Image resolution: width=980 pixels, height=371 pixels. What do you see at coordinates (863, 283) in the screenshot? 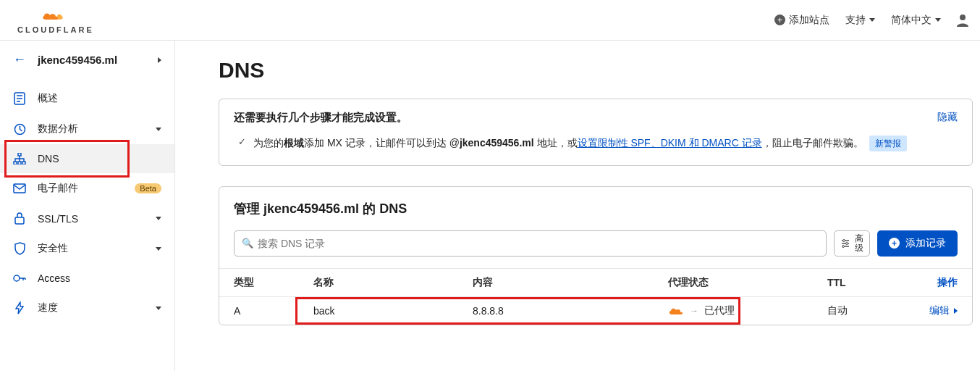
I see `col-ttl: TTL` at bounding box center [863, 283].